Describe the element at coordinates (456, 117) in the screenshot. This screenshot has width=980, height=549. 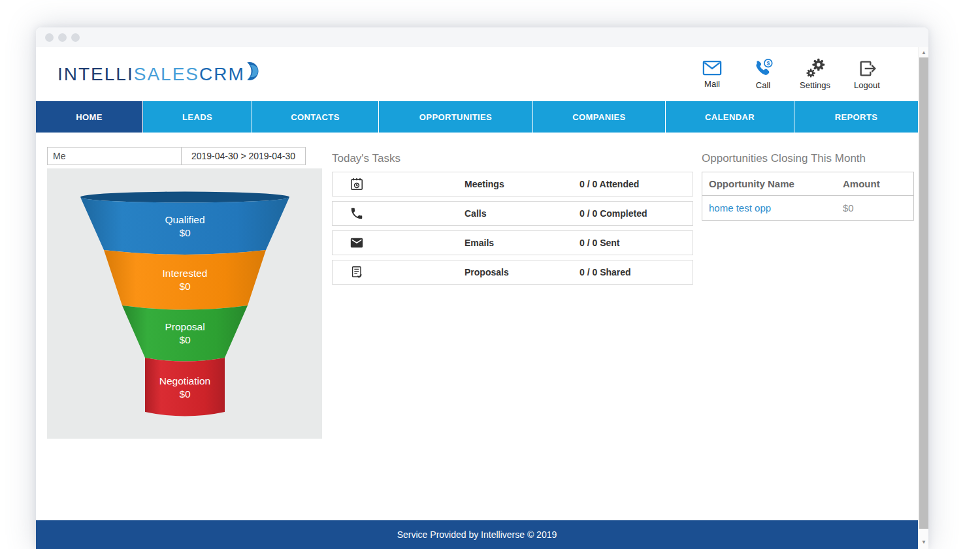
I see `nav-item-opportunities: OPPORTUNITIES` at that location.